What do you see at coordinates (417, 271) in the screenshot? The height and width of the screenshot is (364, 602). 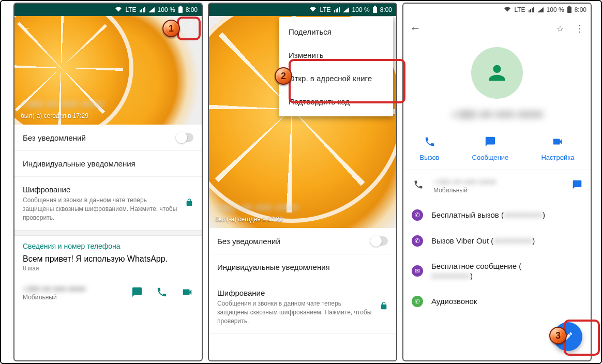 I see `viber-icon: ✉` at bounding box center [417, 271].